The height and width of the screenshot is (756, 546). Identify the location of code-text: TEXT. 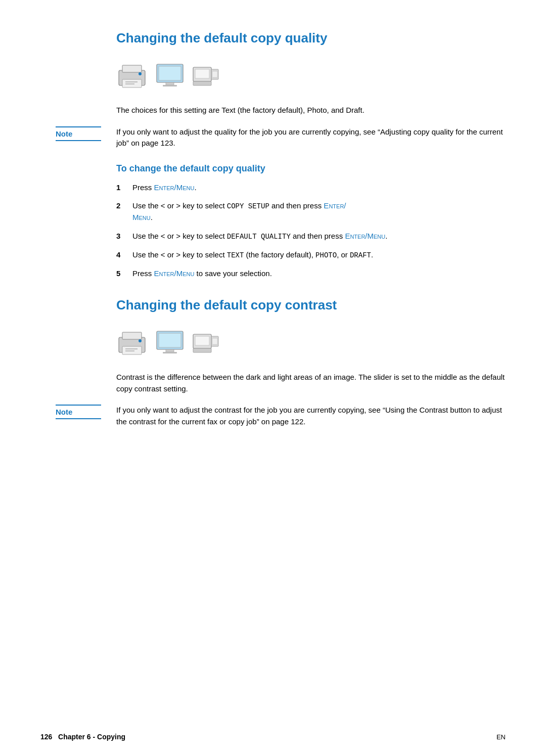
(236, 255).